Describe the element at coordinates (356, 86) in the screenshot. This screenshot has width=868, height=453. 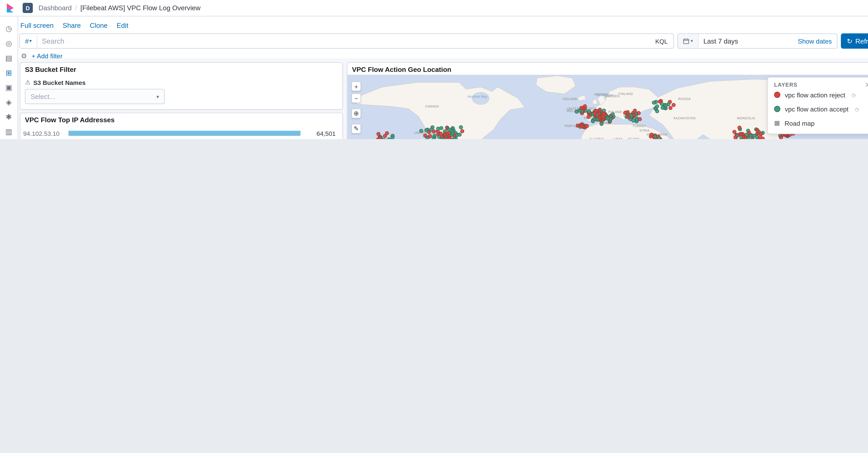
I see `zoom-in-button: +` at that location.